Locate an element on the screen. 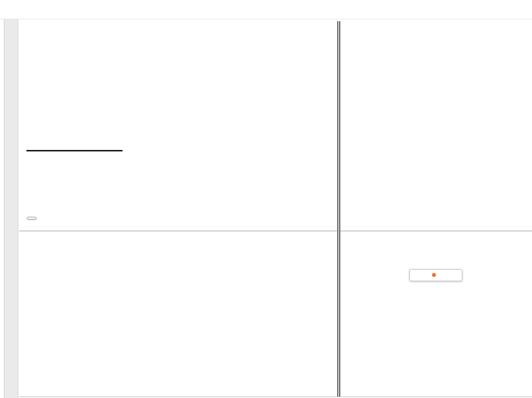 This screenshot has width=532, height=398. depth-marker is located at coordinates (74, 151).